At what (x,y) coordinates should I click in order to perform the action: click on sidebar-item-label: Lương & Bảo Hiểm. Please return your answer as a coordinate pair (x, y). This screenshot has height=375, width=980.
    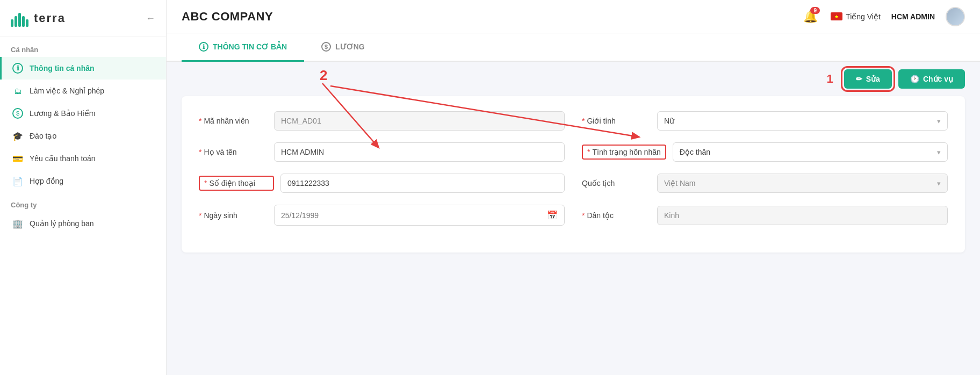
    Looking at the image, I should click on (62, 113).